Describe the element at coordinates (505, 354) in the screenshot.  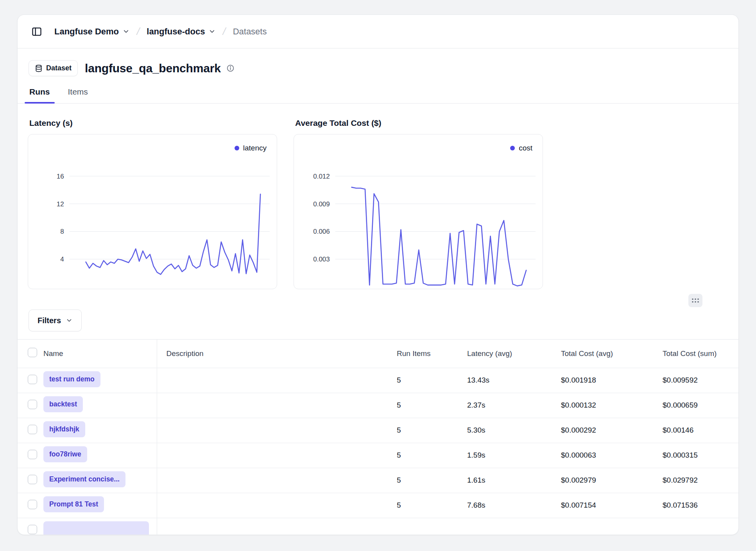
I see `column-header-latency-avg: Latency (avg)` at that location.